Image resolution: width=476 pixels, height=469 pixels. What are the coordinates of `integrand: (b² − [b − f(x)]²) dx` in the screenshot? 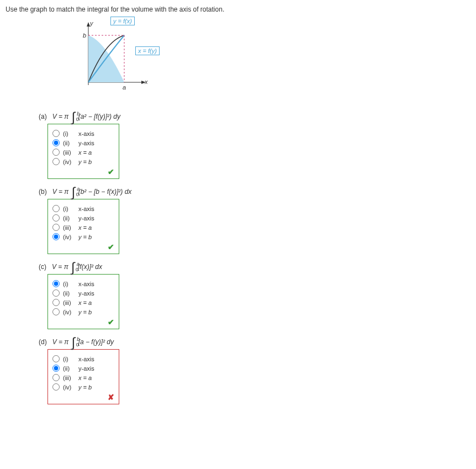 It's located at (104, 192).